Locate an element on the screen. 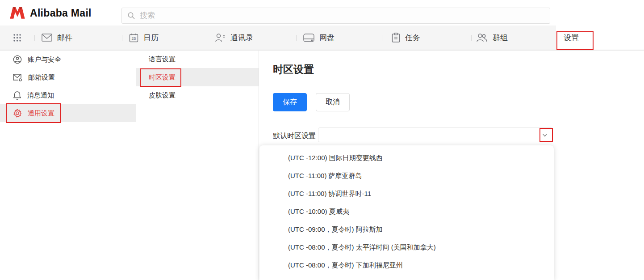  subsidebar-item-skin: 皮肤设置 is located at coordinates (197, 95).